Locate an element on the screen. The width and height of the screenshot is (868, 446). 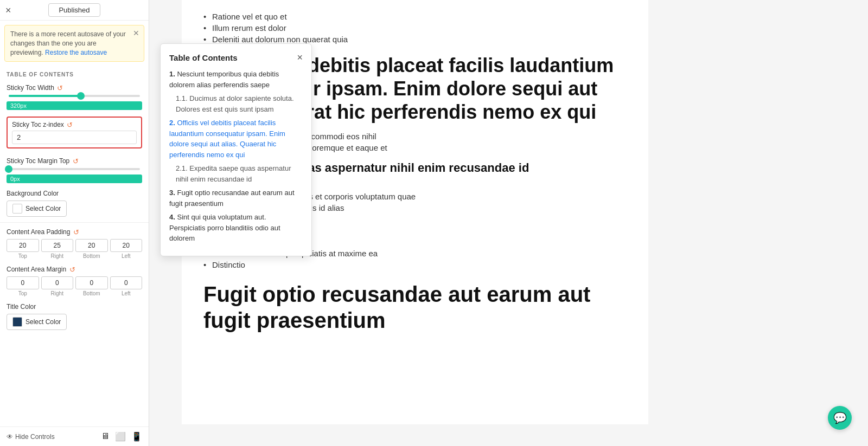
margin-top-input is located at coordinates (23, 283).